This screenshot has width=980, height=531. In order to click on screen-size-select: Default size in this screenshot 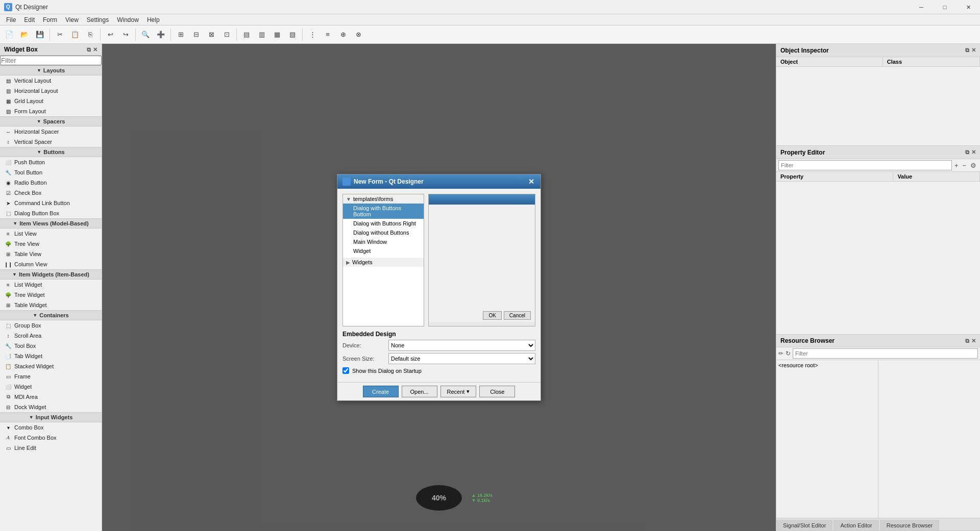, I will do `click(462, 359)`.